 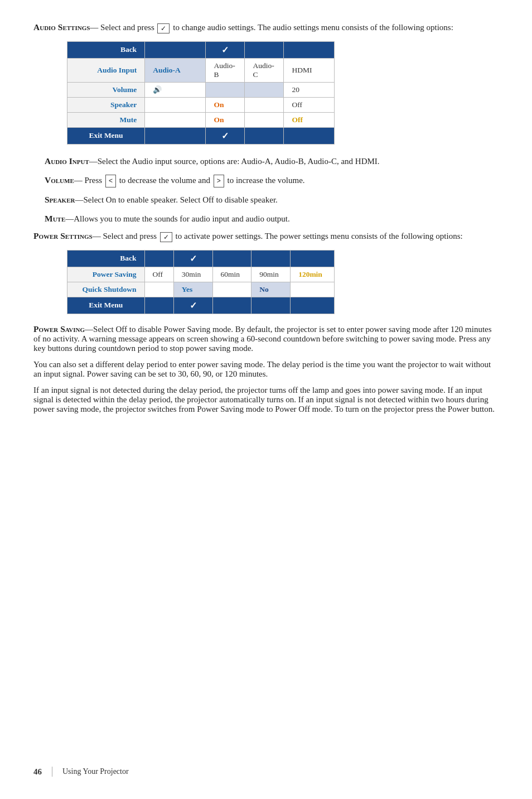 I want to click on audio-b-cell: Audio-B, so click(x=225, y=70).